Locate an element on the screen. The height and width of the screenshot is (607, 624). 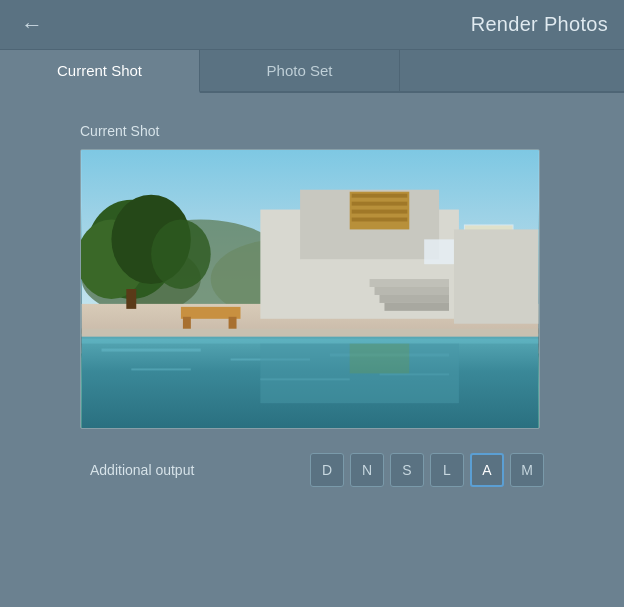
tabs-container: Current Shot Photo Set is located at coordinates (312, 72).